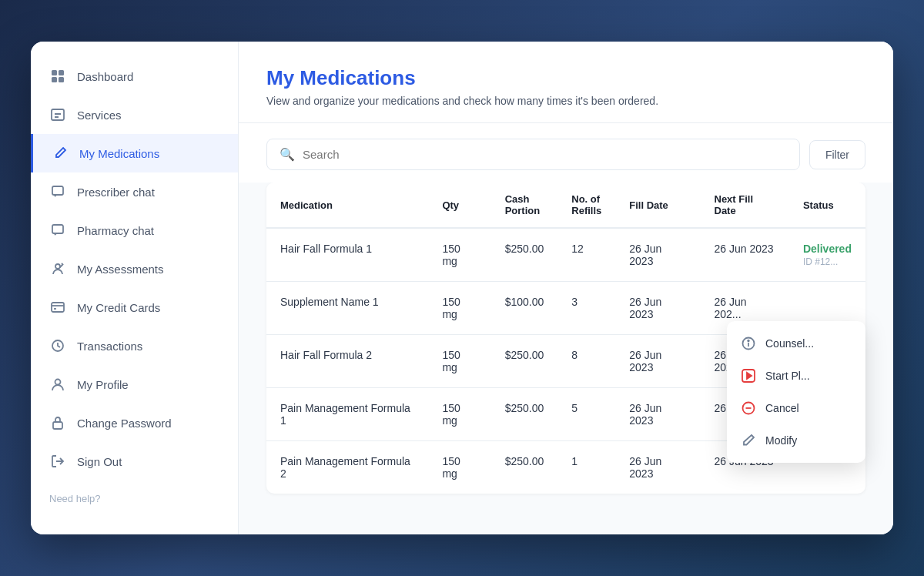  What do you see at coordinates (748, 408) in the screenshot?
I see `cancel-icon` at bounding box center [748, 408].